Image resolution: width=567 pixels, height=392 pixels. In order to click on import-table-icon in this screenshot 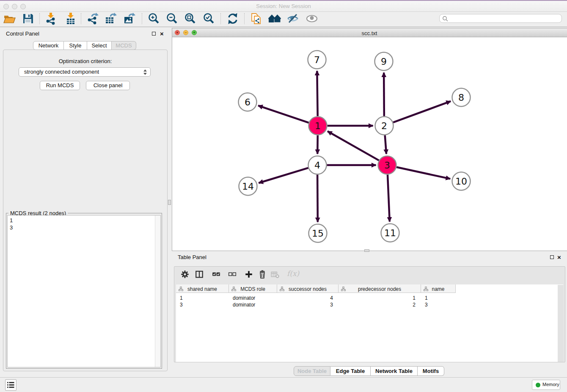, I will do `click(71, 19)`.